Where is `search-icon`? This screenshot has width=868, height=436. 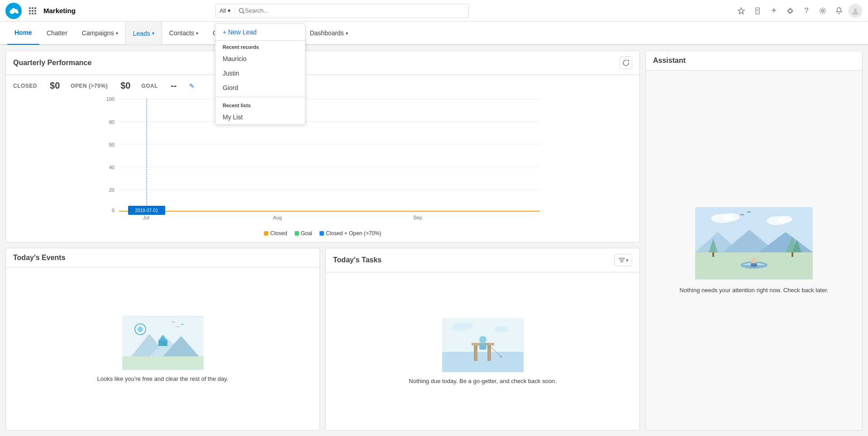 search-icon is located at coordinates (242, 11).